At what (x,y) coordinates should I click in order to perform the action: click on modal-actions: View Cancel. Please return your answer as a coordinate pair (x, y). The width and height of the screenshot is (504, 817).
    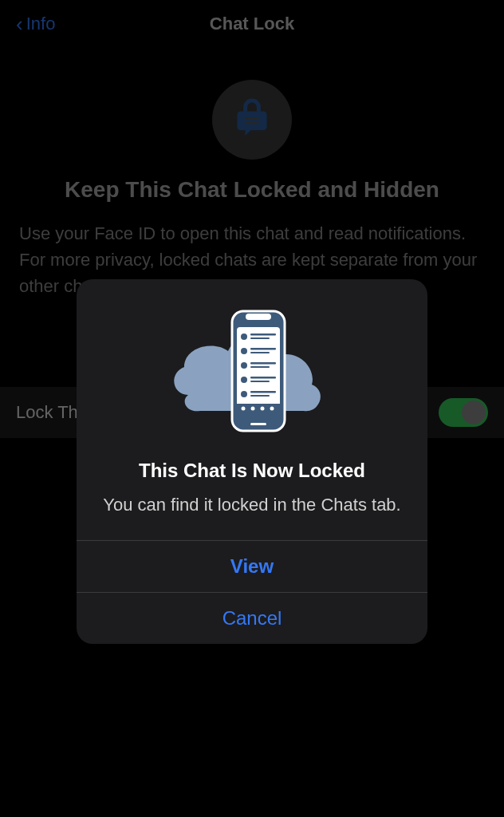
    Looking at the image, I should click on (252, 592).